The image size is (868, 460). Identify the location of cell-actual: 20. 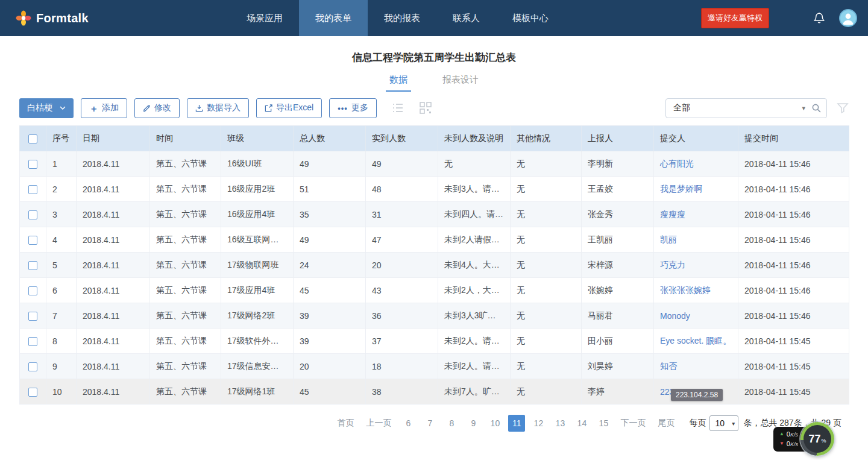
(402, 265).